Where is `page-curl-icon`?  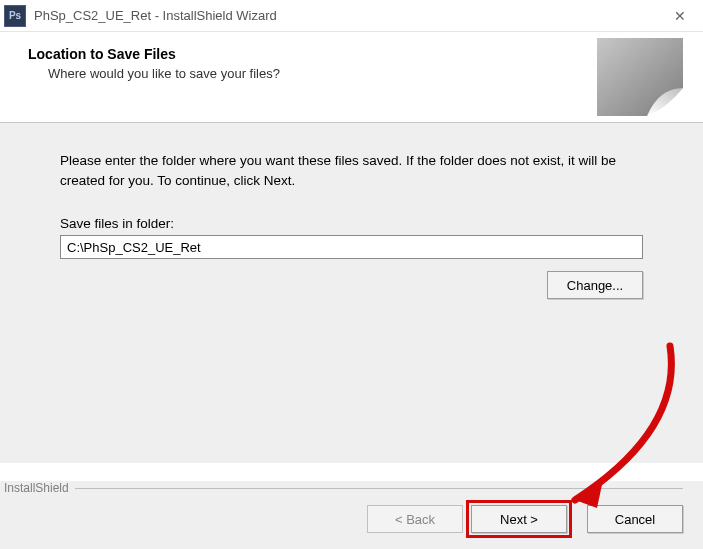 page-curl-icon is located at coordinates (640, 77).